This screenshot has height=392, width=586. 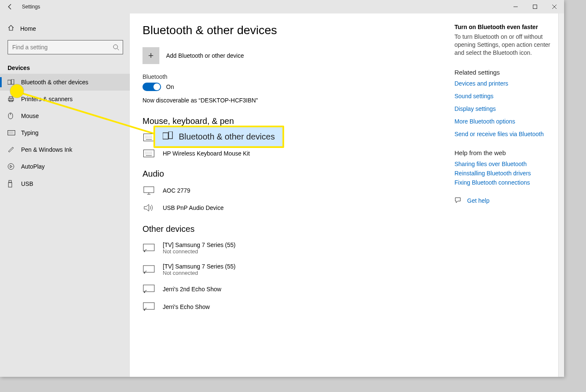 What do you see at coordinates (290, 191) in the screenshot?
I see `device-row: AOC 2779` at bounding box center [290, 191].